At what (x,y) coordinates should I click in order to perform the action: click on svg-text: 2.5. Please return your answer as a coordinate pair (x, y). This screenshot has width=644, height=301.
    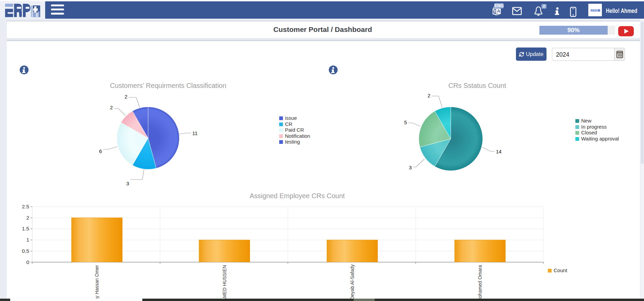
    Looking at the image, I should click on (25, 206).